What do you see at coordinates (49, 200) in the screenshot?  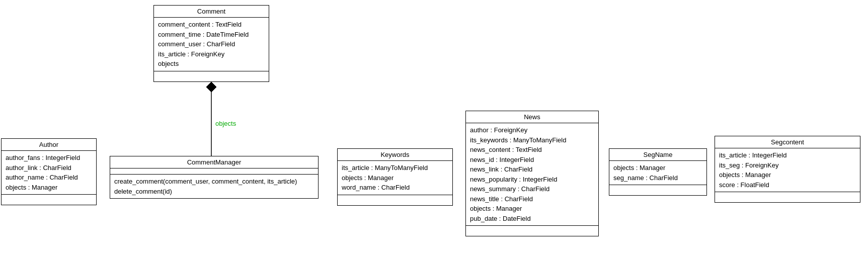 I see `class-author-methods` at bounding box center [49, 200].